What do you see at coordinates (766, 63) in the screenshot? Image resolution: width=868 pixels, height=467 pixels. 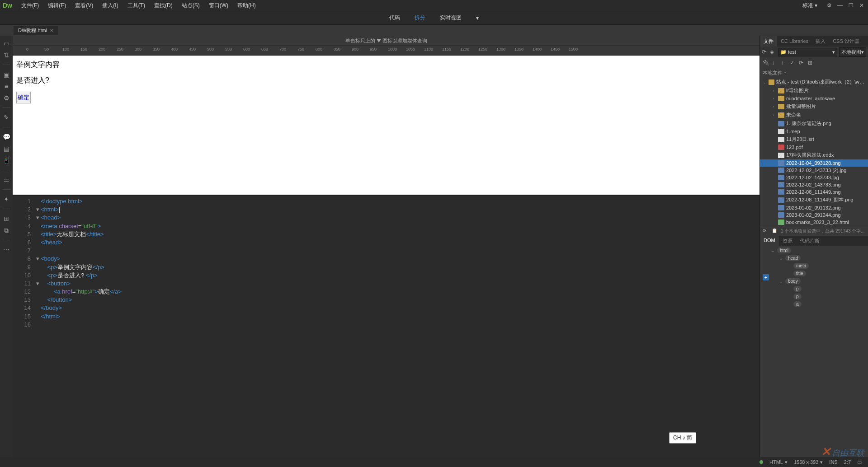 I see `connect-icon: 🔌` at bounding box center [766, 63].